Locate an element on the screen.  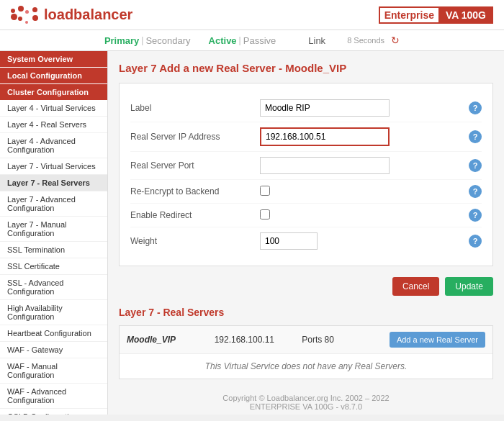
logo-brand: loadbalancer is located at coordinates (88, 14).